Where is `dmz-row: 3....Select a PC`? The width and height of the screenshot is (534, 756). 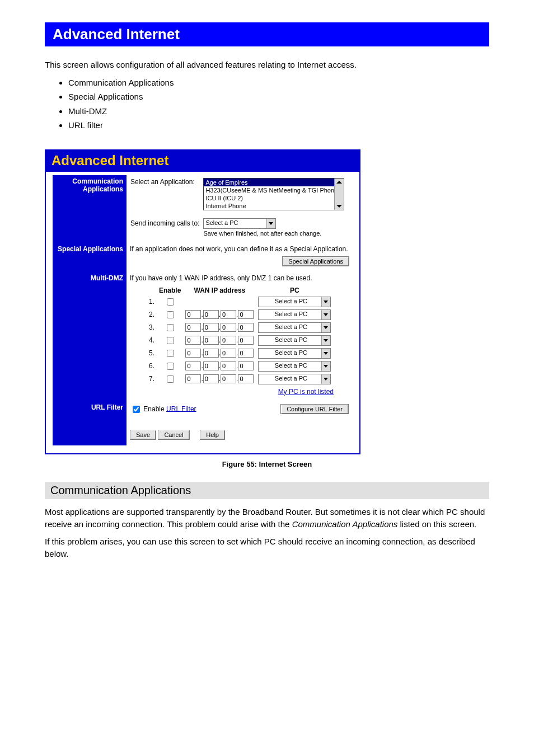
dmz-row: 3....Select a PC is located at coordinates (240, 328).